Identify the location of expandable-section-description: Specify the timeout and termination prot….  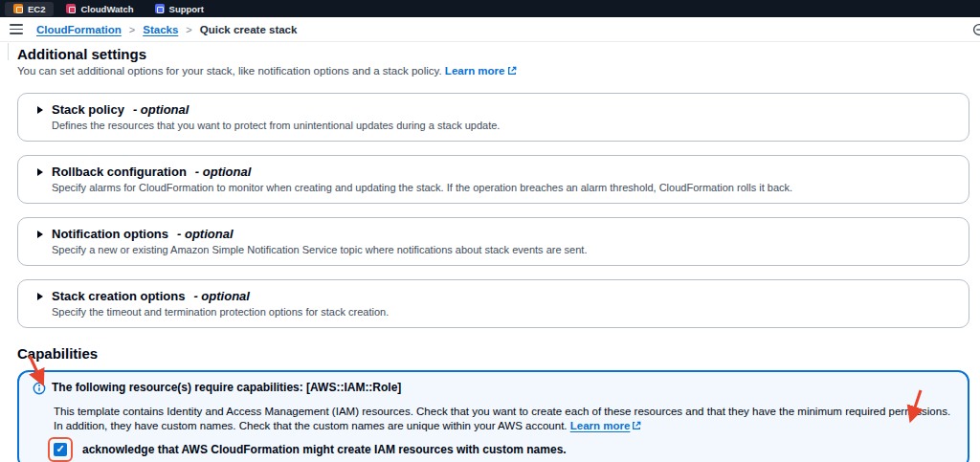
(502, 312).